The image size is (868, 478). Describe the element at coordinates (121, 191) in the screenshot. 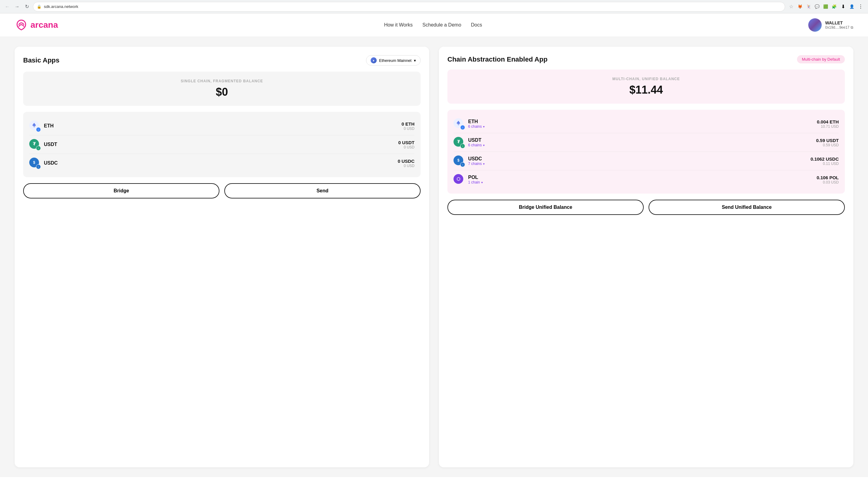

I see `bridge-button: Bridge` at that location.